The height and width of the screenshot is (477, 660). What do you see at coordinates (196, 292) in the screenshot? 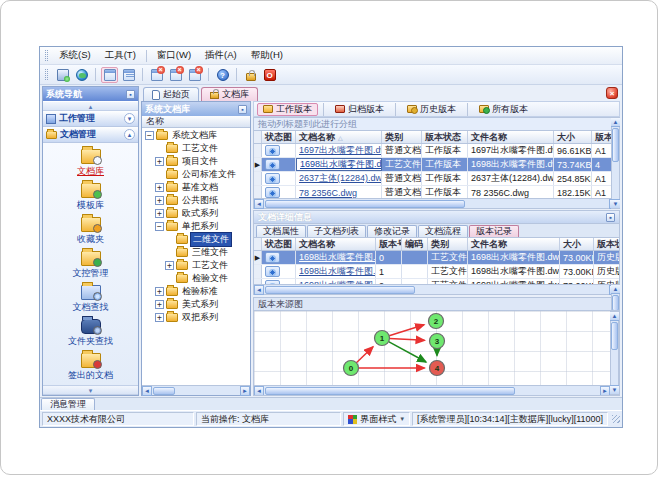
I see `tree-node-检验标准: +检验标准` at bounding box center [196, 292].